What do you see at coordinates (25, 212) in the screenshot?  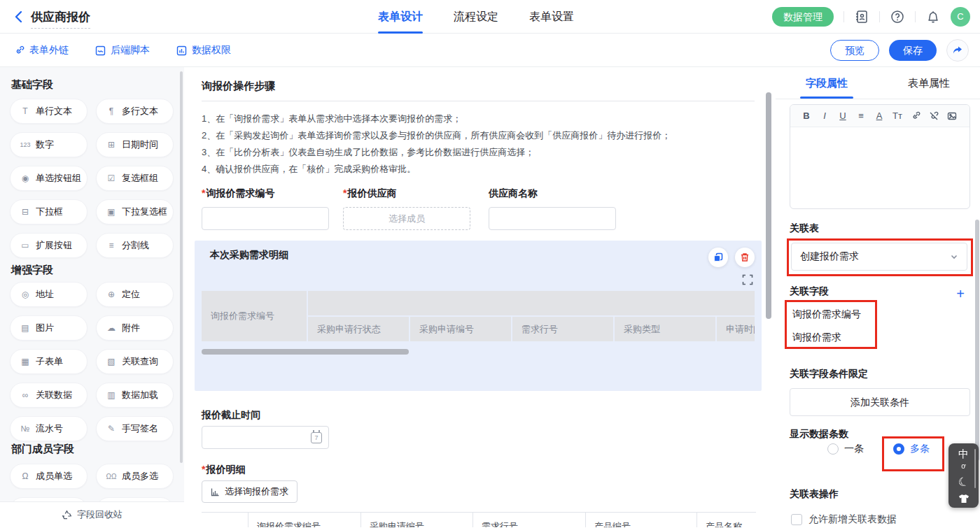 I see `dropdown-icon: ⊟` at bounding box center [25, 212].